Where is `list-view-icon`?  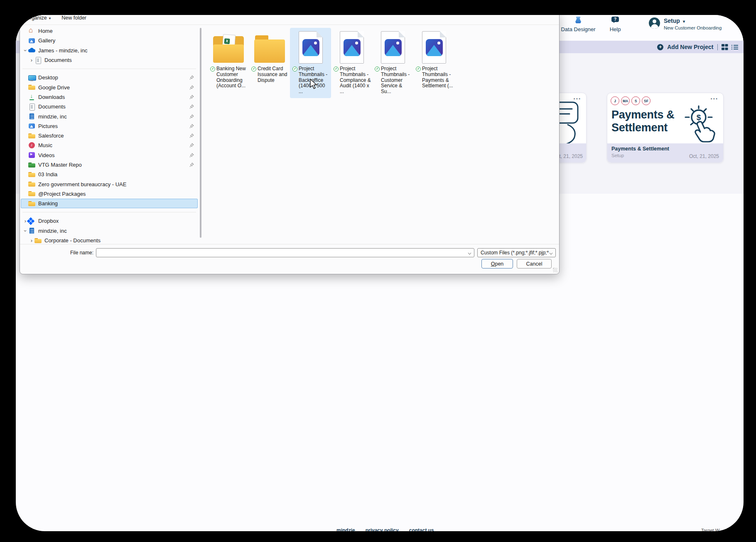 list-view-icon is located at coordinates (735, 47).